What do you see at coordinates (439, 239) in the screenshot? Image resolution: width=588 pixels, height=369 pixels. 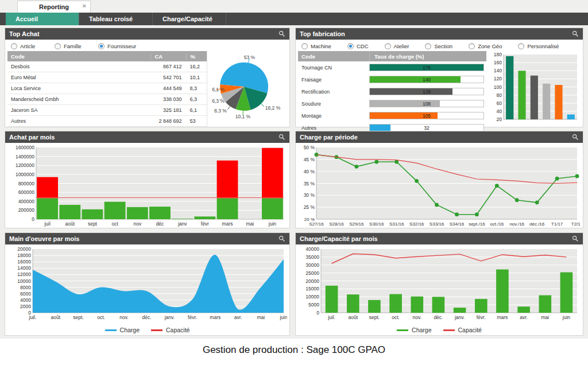 I see `panel-charge-capacite-header: Charge/Capacité par mois` at bounding box center [439, 239].